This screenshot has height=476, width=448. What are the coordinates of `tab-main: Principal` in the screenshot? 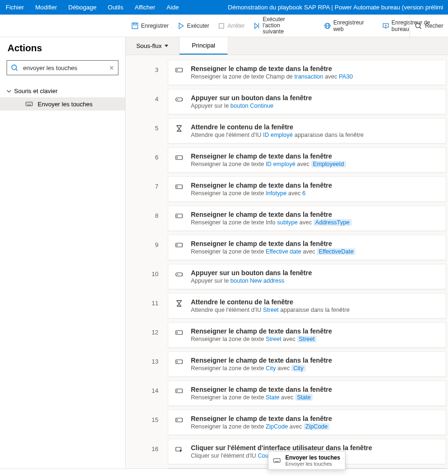 It's located at (204, 46).